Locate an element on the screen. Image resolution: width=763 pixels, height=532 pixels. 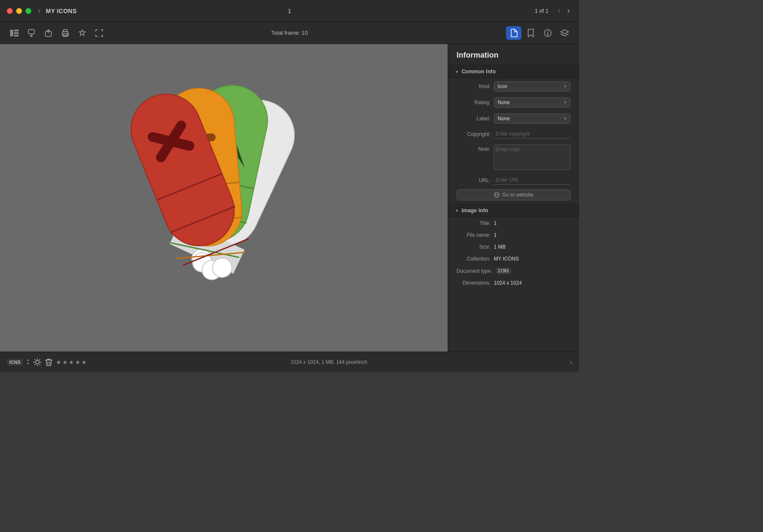
info-panel-button is located at coordinates (548, 33).